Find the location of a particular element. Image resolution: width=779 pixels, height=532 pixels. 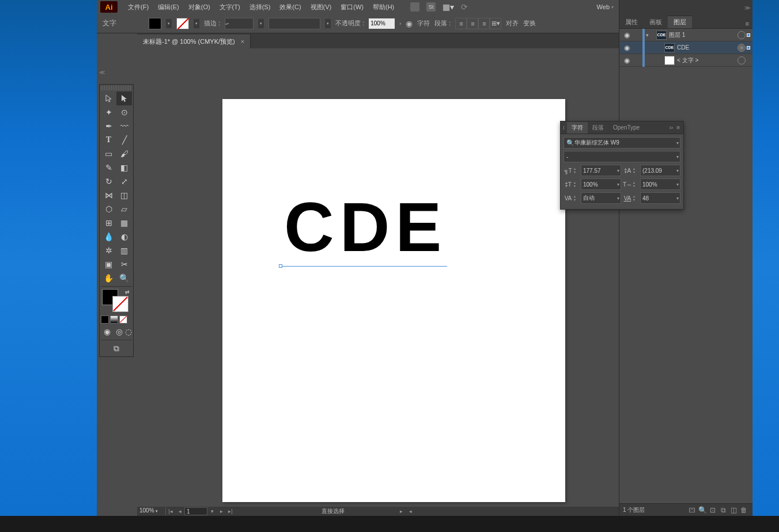

selection-tool-icon is located at coordinates (108, 98).